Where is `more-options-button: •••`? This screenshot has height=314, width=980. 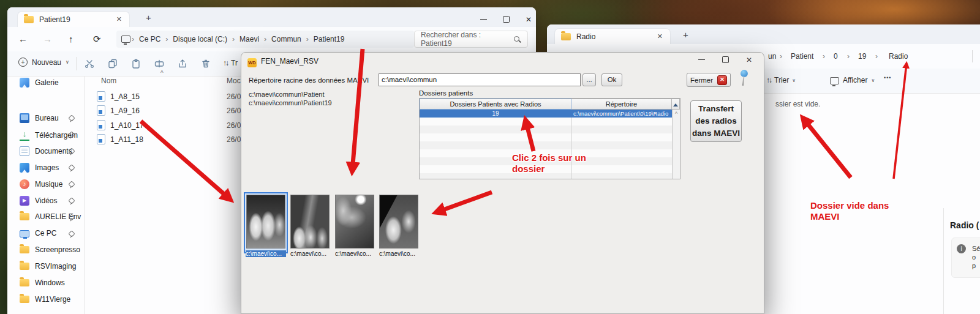
more-options-button: ••• is located at coordinates (888, 78).